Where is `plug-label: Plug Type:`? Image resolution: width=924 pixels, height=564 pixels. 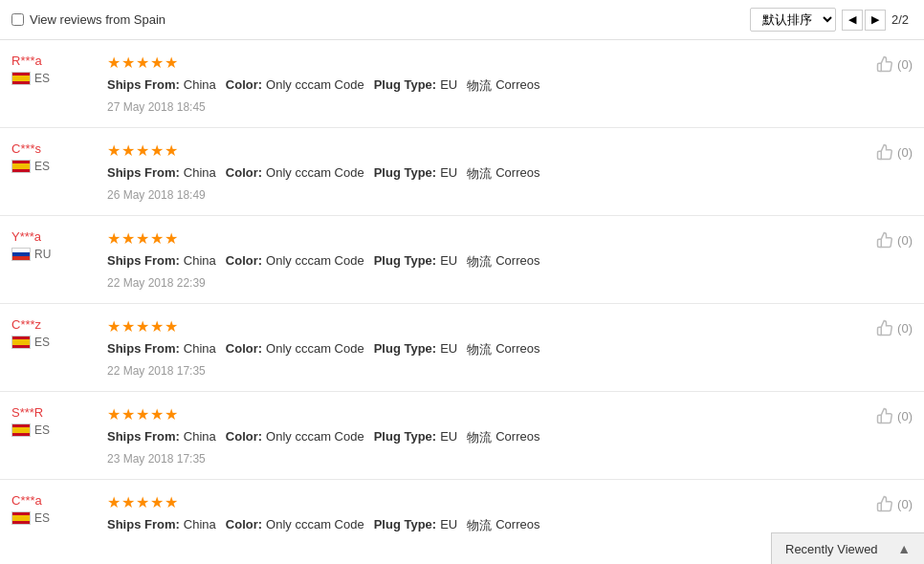
plug-label: Plug Type: is located at coordinates (406, 438).